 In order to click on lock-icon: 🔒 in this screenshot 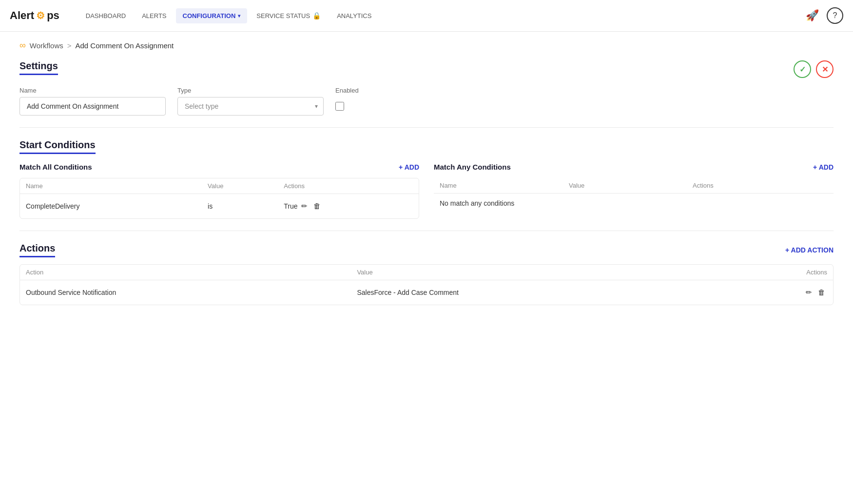, I will do `click(317, 16)`.